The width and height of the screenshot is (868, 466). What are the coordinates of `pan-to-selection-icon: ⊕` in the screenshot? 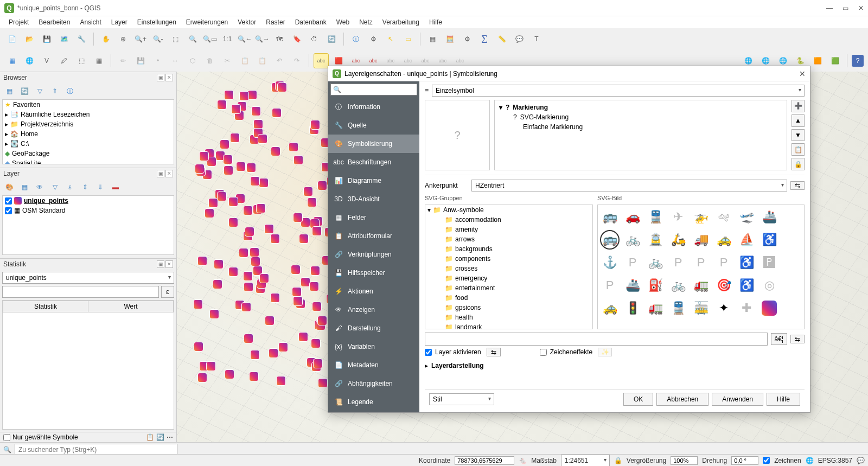 It's located at (123, 39).